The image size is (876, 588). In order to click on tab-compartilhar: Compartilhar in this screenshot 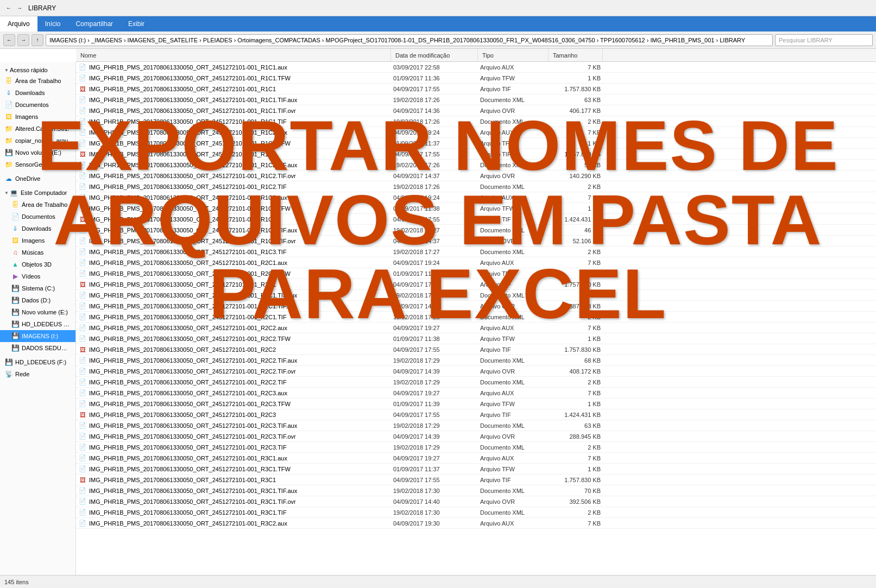, I will do `click(94, 24)`.